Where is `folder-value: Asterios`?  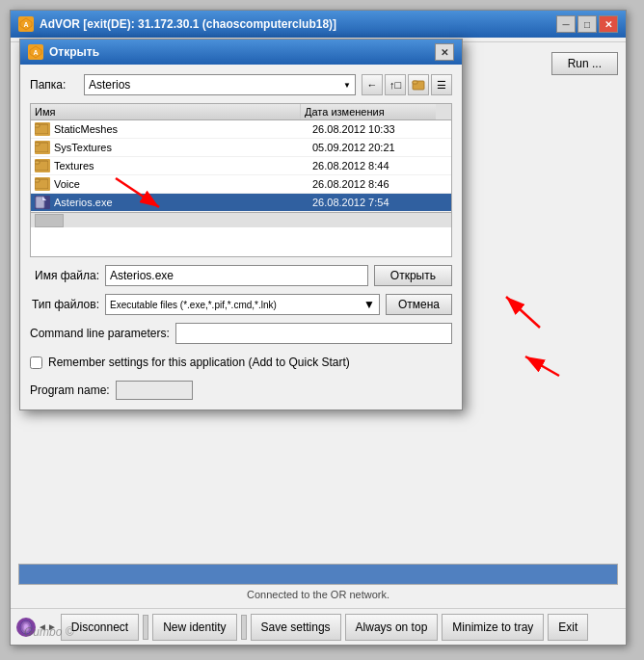 folder-value: Asterios is located at coordinates (110, 85).